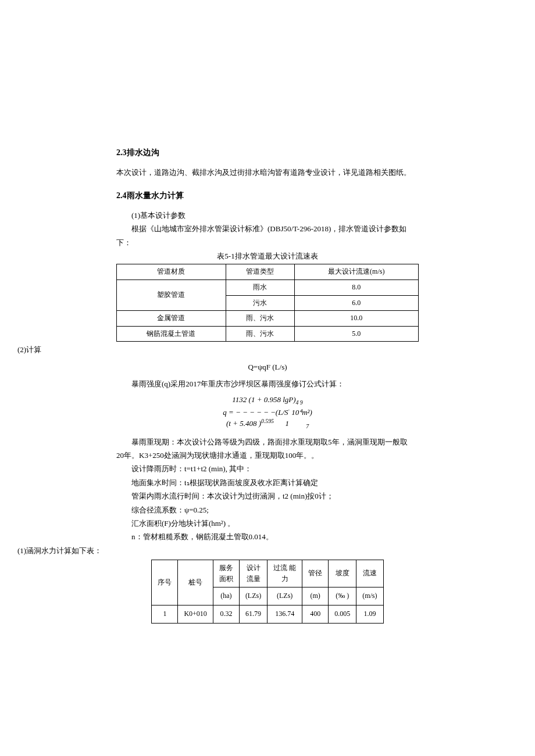 This screenshot has width=535, height=756. What do you see at coordinates (264, 400) in the screenshot?
I see `formula-numerator: 1132 (1 + 0.958 lgP)` at bounding box center [264, 400].